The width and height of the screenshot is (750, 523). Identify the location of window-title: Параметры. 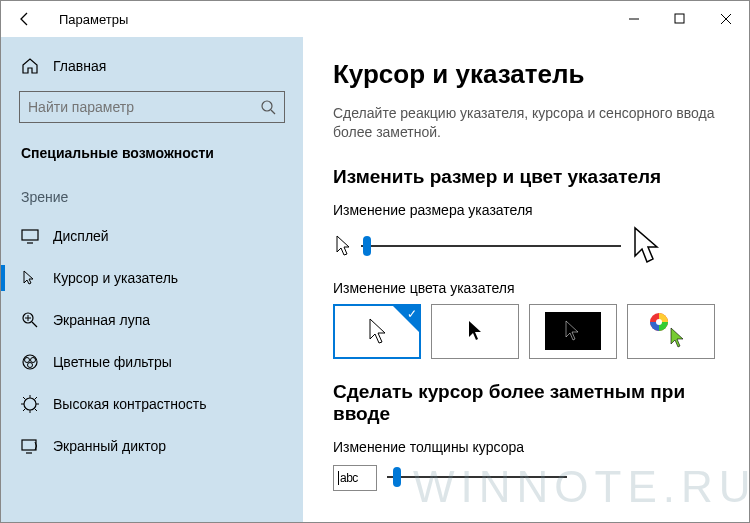
(94, 20).